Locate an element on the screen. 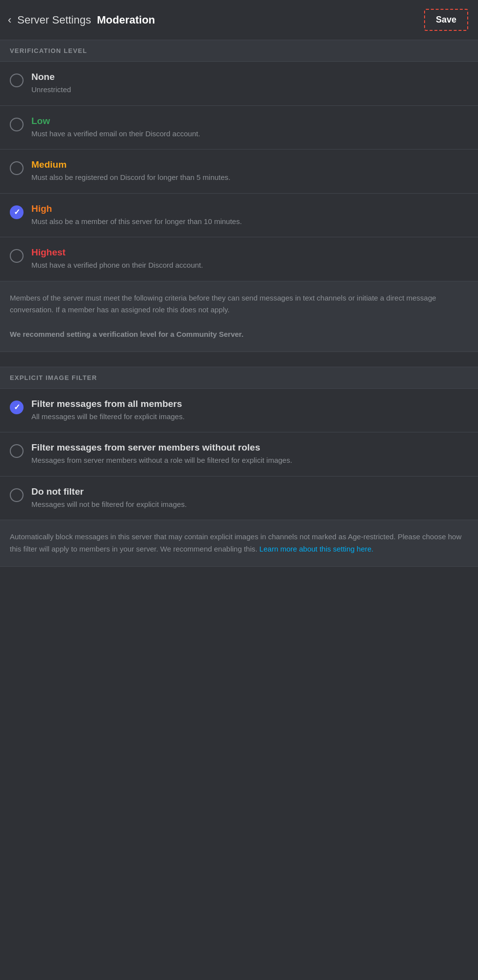 The image size is (478, 980). verification-low-desc: Must have a verified email on their Disc… is located at coordinates (116, 134).